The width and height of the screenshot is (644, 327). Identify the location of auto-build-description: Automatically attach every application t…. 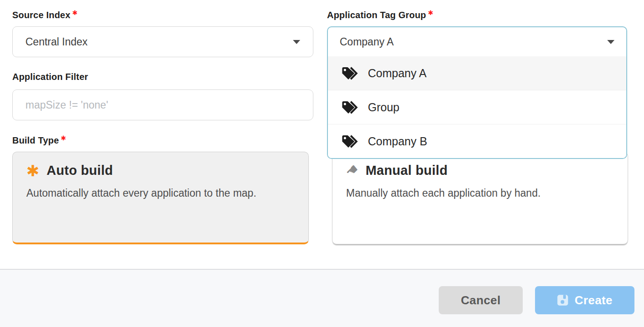
(154, 193).